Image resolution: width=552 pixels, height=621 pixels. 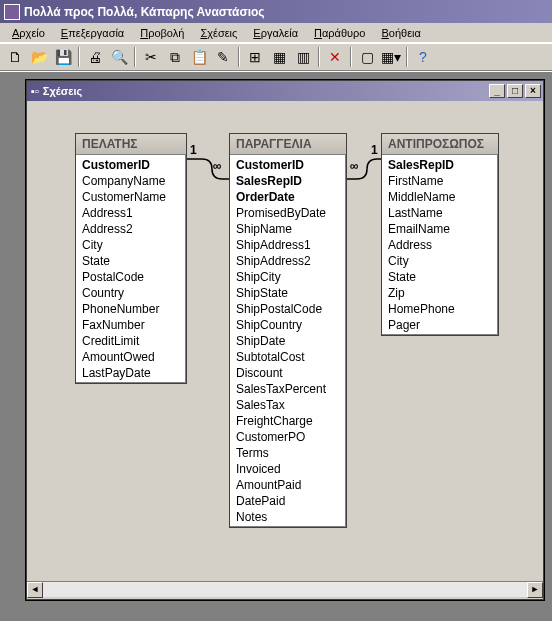 What do you see at coordinates (131, 357) in the screenshot?
I see `table-field: AmountOwed` at bounding box center [131, 357].